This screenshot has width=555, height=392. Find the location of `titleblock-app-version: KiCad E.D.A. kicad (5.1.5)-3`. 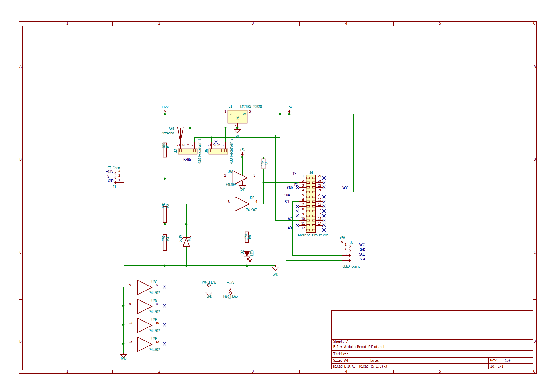

titleblock-app-version: KiCad E.D.A. kicad (5.1.5)-3 is located at coordinates (360, 367).